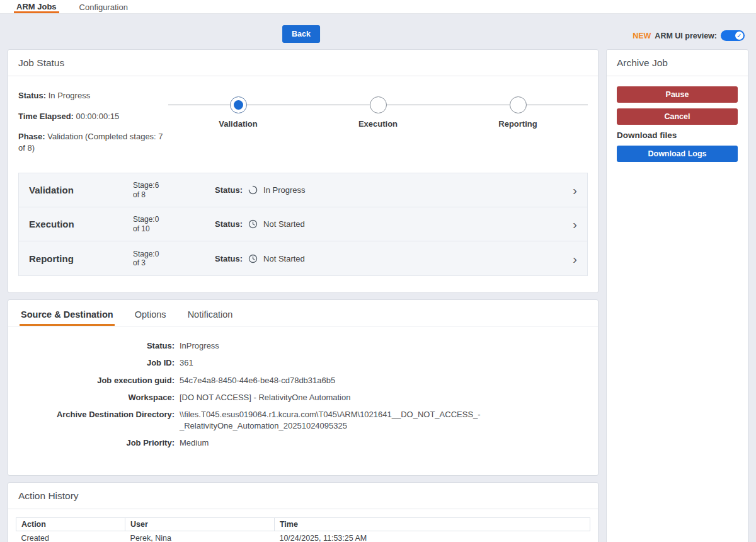  I want to click on tab-options: Options, so click(151, 313).